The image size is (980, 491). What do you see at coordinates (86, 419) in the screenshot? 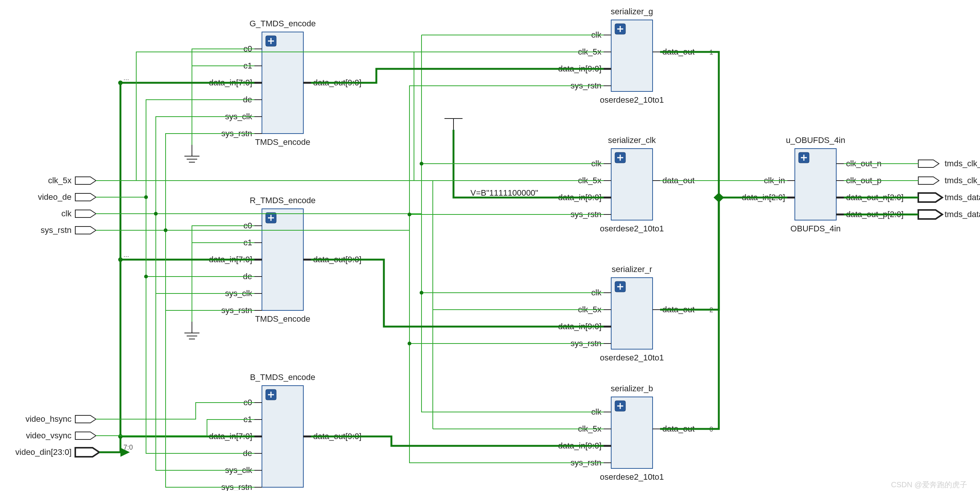
I see `input-pin-video-hsync` at bounding box center [86, 419].